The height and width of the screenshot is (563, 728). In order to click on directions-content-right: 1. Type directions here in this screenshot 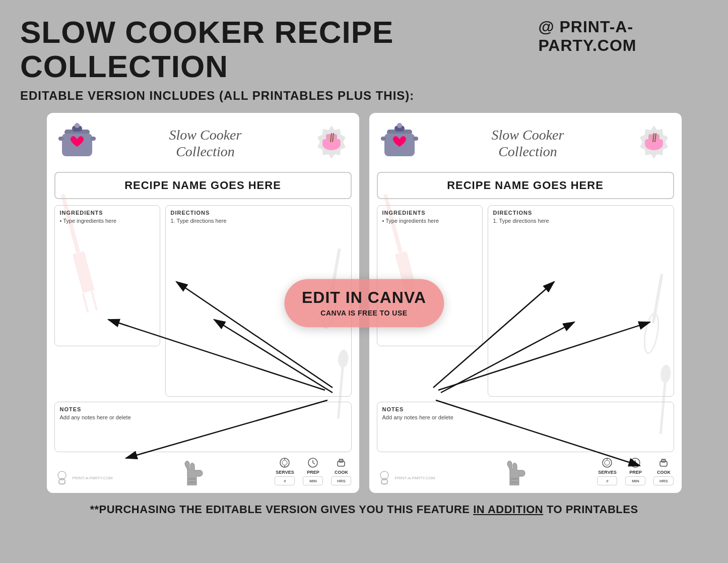, I will do `click(581, 221)`.